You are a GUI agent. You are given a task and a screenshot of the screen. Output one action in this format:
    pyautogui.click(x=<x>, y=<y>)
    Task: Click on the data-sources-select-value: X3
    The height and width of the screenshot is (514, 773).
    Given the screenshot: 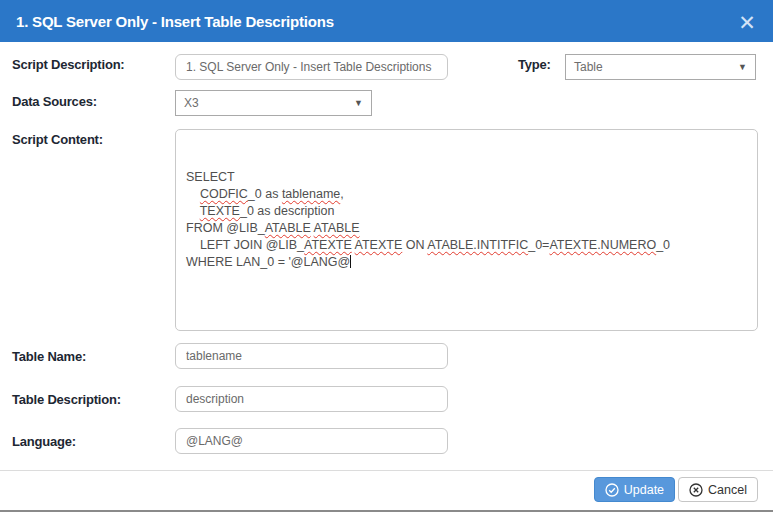 What is the action you would take?
    pyautogui.click(x=192, y=103)
    